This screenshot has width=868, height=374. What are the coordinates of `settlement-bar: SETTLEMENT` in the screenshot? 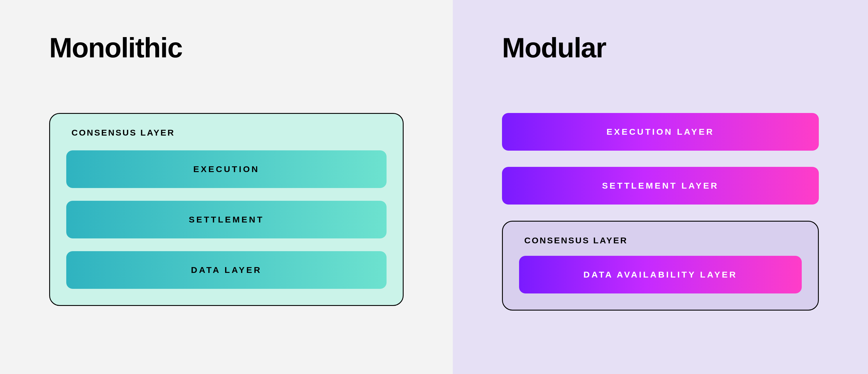 It's located at (226, 220).